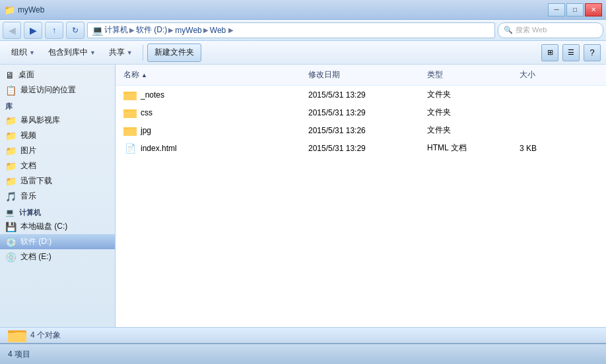 This screenshot has width=606, height=364. What do you see at coordinates (30, 212) in the screenshot?
I see `computer-label: 计算机` at bounding box center [30, 212].